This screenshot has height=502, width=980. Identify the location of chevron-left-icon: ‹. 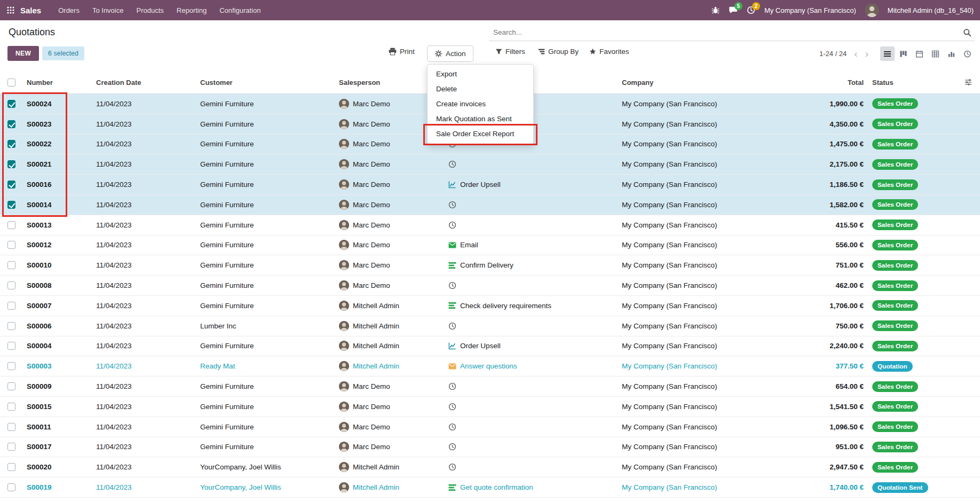
(856, 53).